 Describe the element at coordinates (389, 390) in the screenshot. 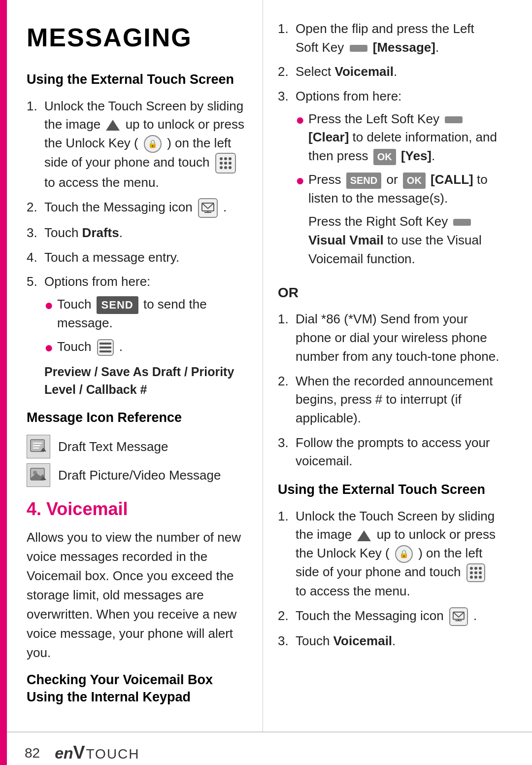

I see `alt-steps-list: 1. Dial *86 (*VM) Send from your phone o…` at that location.